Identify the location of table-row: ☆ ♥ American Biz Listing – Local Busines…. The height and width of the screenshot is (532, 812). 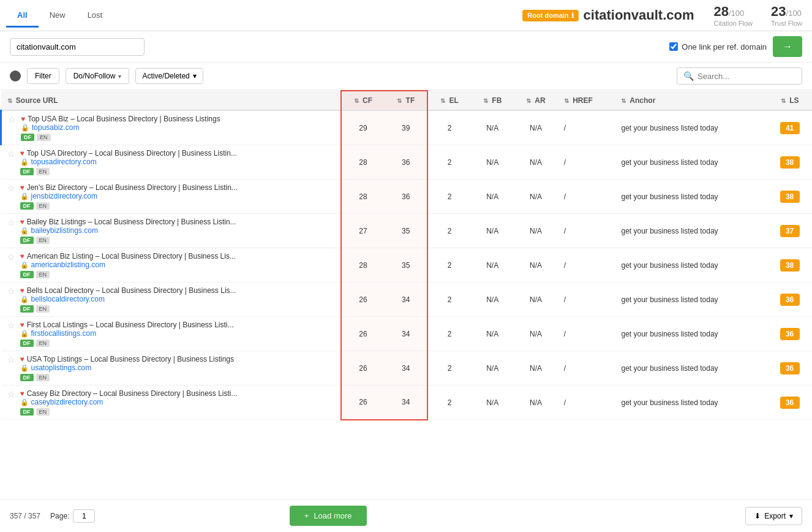
(407, 265).